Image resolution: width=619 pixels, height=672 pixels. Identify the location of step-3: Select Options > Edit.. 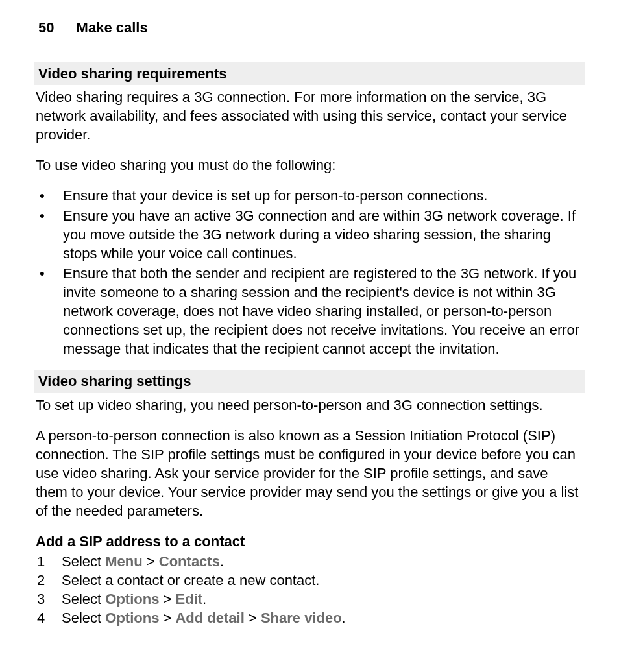
(310, 599).